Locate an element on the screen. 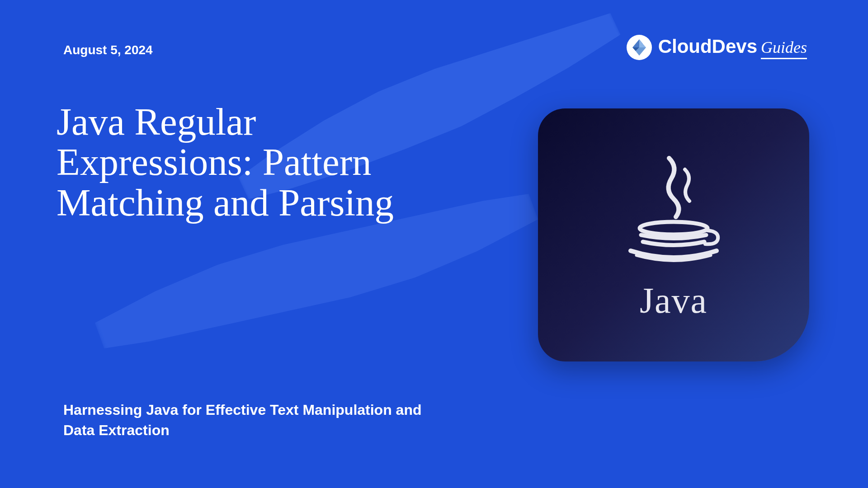  brand-name: CloudDevs is located at coordinates (708, 47).